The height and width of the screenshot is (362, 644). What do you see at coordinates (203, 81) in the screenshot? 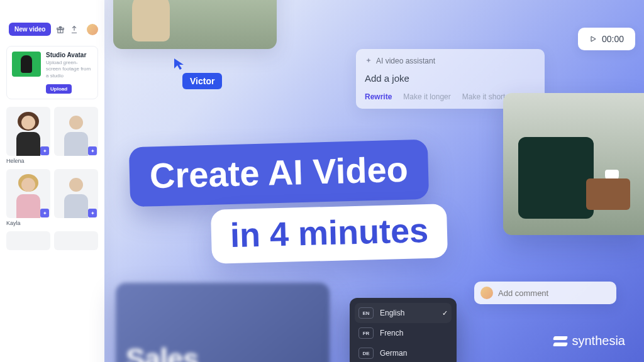
I see `cursor-label: Victor` at bounding box center [203, 81].